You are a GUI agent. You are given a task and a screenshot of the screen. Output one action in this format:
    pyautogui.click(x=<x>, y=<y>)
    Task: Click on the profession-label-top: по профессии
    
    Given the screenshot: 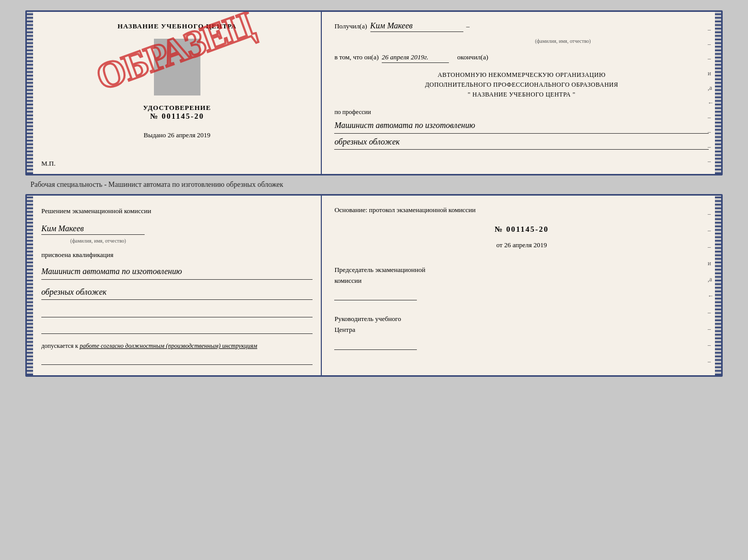 What is the action you would take?
    pyautogui.click(x=352, y=112)
    